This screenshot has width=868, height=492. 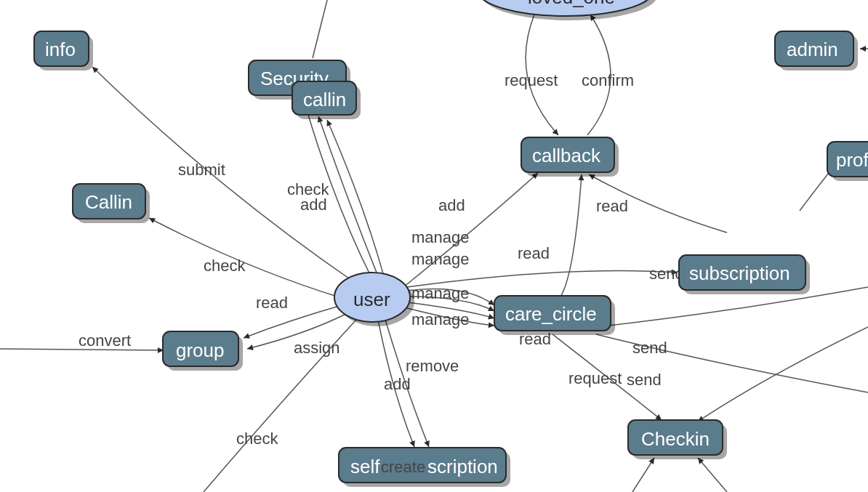 What do you see at coordinates (202, 170) in the screenshot?
I see `edge-label-submit: submit` at bounding box center [202, 170].